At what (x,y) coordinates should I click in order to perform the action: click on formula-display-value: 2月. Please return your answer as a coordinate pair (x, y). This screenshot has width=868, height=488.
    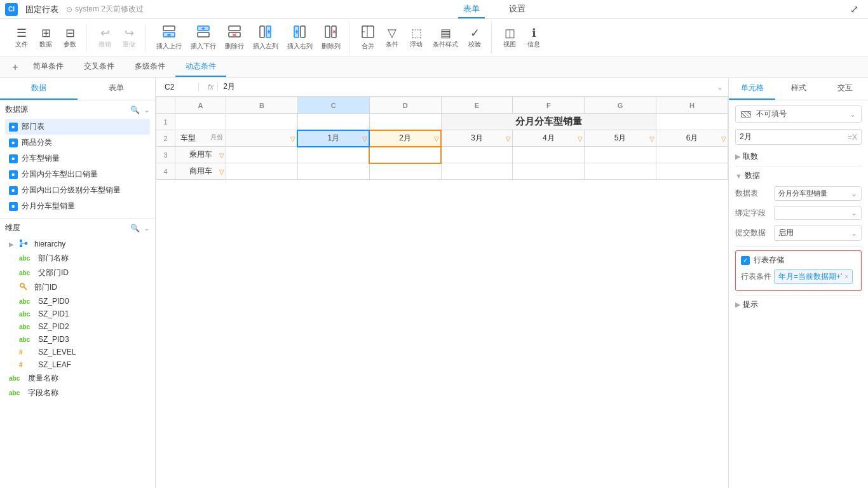
    Looking at the image, I should click on (794, 137).